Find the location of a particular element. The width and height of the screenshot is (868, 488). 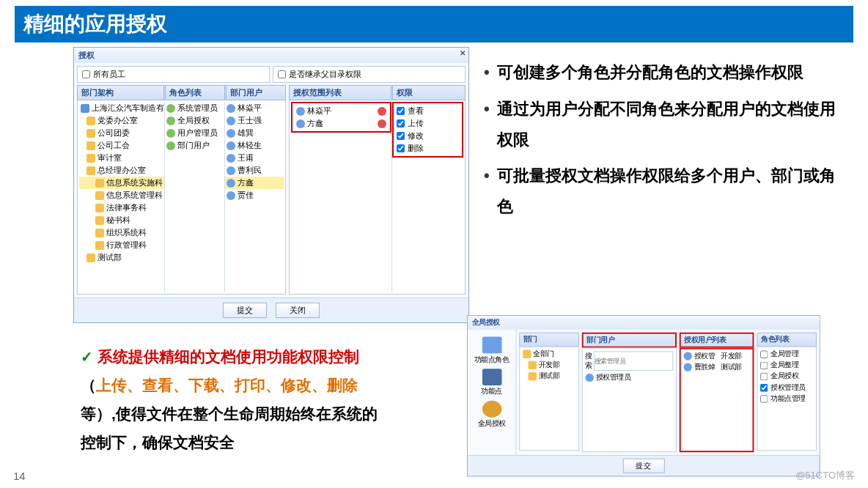

d2-col1-header: 部门 is located at coordinates (549, 340).